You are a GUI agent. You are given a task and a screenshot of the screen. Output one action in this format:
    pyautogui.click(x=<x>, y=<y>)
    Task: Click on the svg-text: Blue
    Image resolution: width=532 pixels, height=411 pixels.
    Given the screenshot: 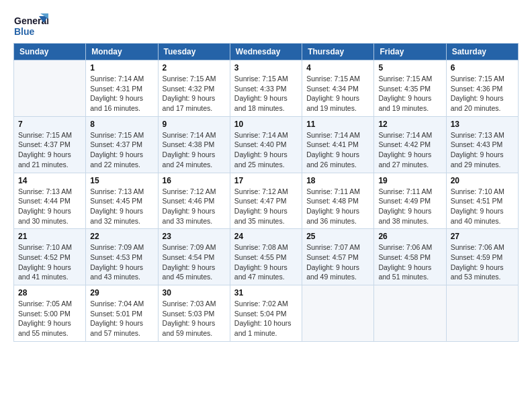 What is the action you would take?
    pyautogui.click(x=24, y=32)
    